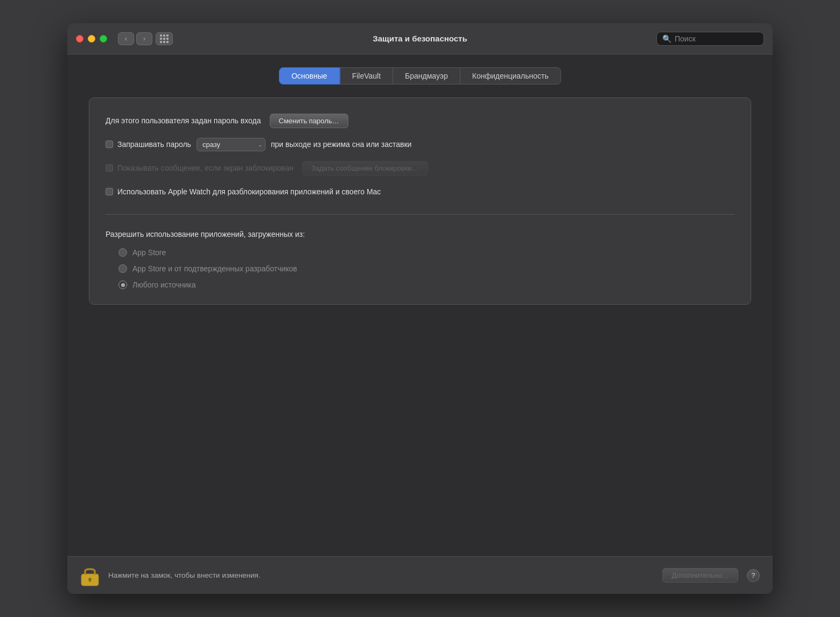  Describe the element at coordinates (80, 39) in the screenshot. I see `close-button` at that location.